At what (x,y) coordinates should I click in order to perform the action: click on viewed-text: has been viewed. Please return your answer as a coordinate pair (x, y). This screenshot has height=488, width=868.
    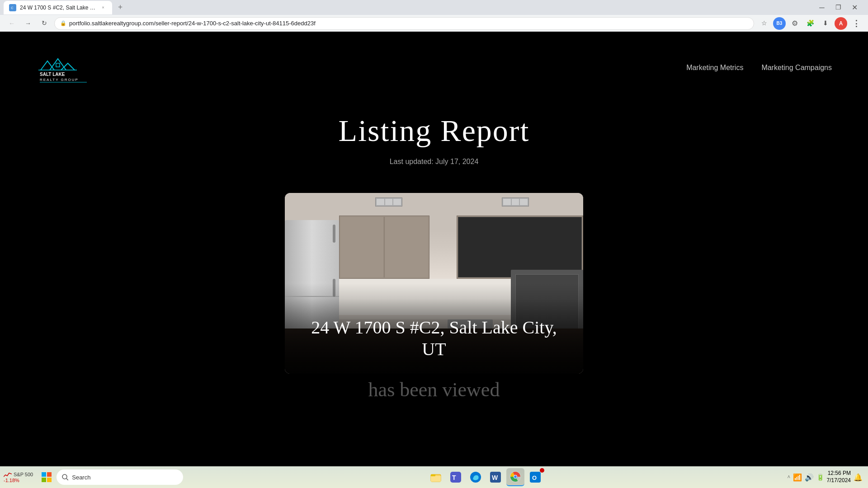
    Looking at the image, I should click on (434, 389).